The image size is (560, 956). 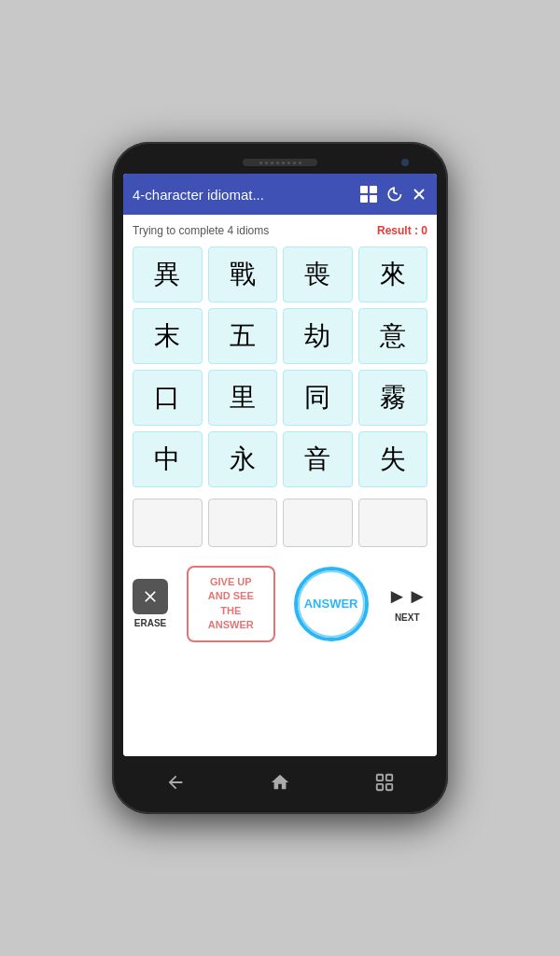 I want to click on char-cell-1-1: 五, so click(x=243, y=336).